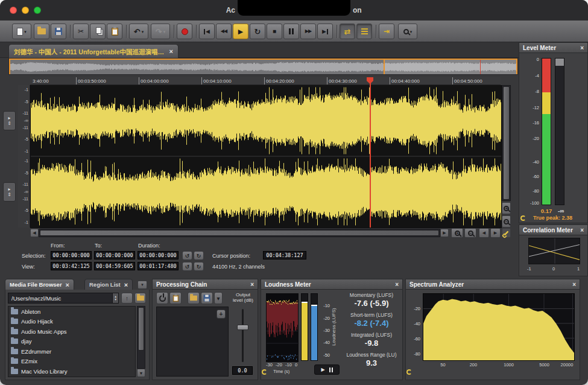 This screenshot has height=385, width=588. Describe the element at coordinates (241, 31) in the screenshot. I see `play-button: ▶` at that location.